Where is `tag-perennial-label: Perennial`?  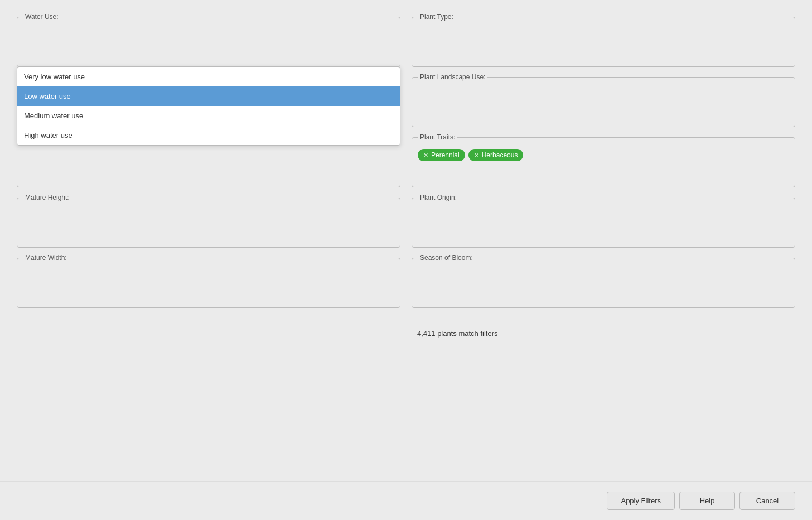 tag-perennial-label: Perennial is located at coordinates (445, 155).